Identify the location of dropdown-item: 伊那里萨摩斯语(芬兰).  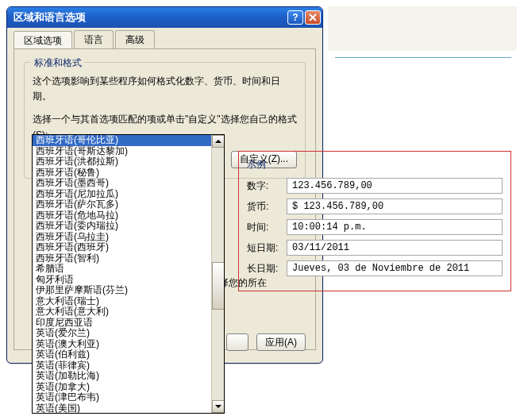
(129, 291).